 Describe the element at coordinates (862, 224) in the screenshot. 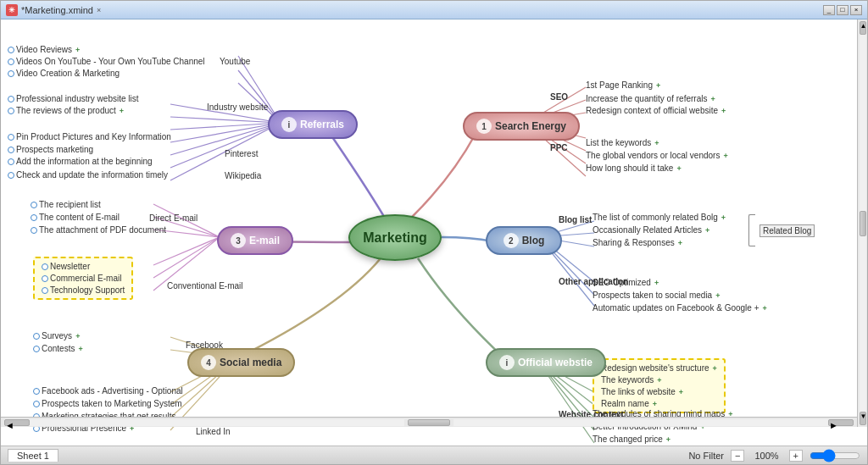

I see `vertical-scrollbar: ▲ ▼` at that location.